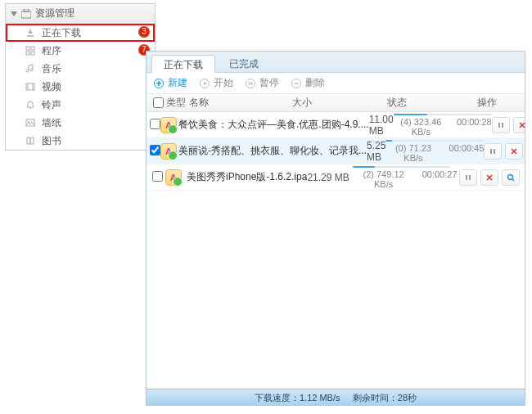 This screenshot has width=532, height=414. I want to click on col-ops: 操作, so click(487, 103).